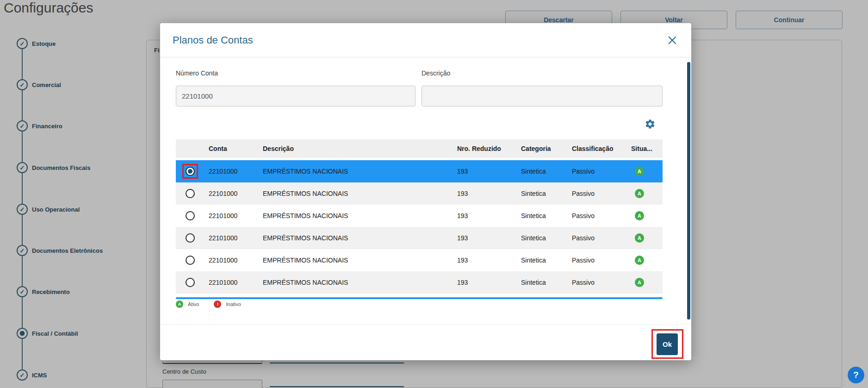 This screenshot has width=868, height=388. What do you see at coordinates (601, 149) in the screenshot?
I see `header-classificacao: Classificação` at bounding box center [601, 149].